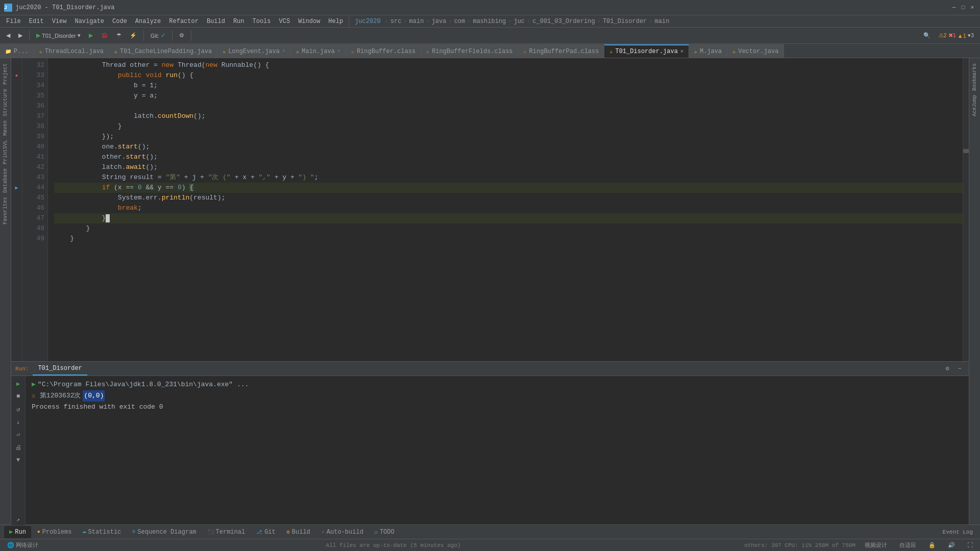  Describe the element at coordinates (960, 369) in the screenshot. I see `panel-minimize-button: −` at that location.